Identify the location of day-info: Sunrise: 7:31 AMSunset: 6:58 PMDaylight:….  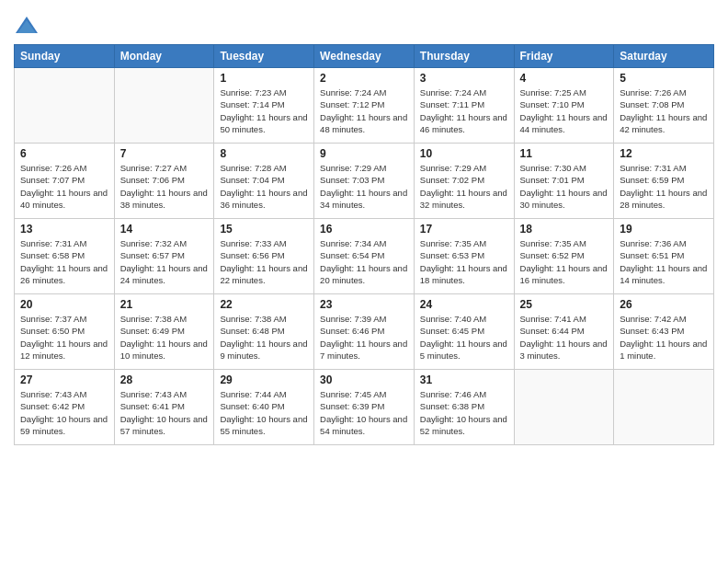
(64, 261).